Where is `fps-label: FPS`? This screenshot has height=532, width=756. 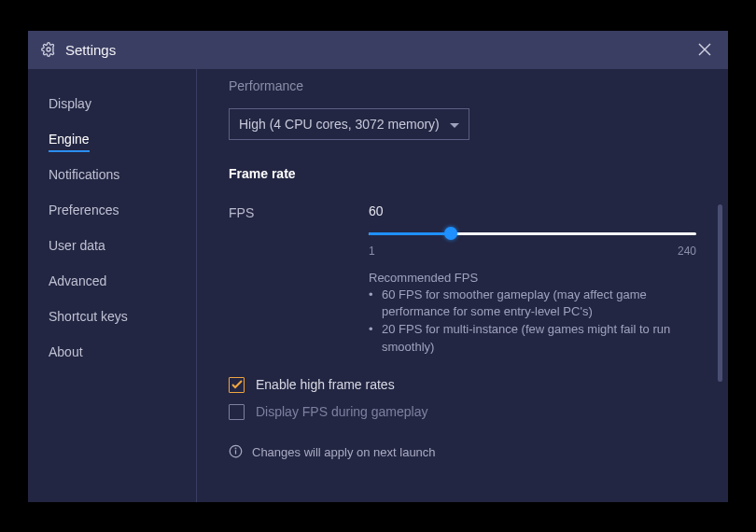
fps-label: FPS is located at coordinates (299, 280).